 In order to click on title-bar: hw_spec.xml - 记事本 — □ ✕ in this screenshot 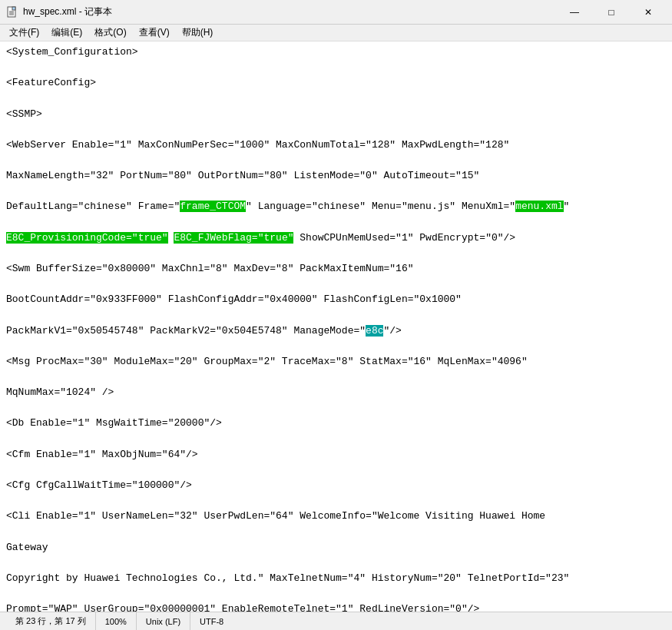, I will do `click(336, 12)`.